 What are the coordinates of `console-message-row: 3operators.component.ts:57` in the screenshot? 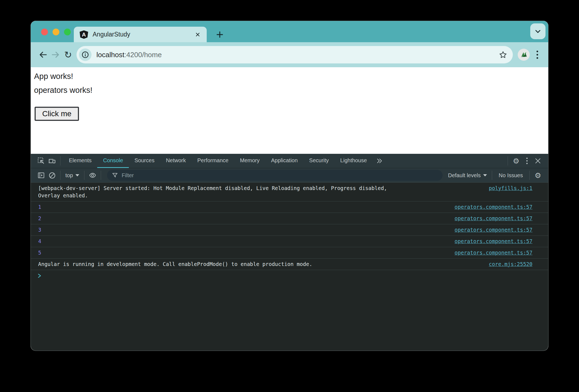 It's located at (290, 230).